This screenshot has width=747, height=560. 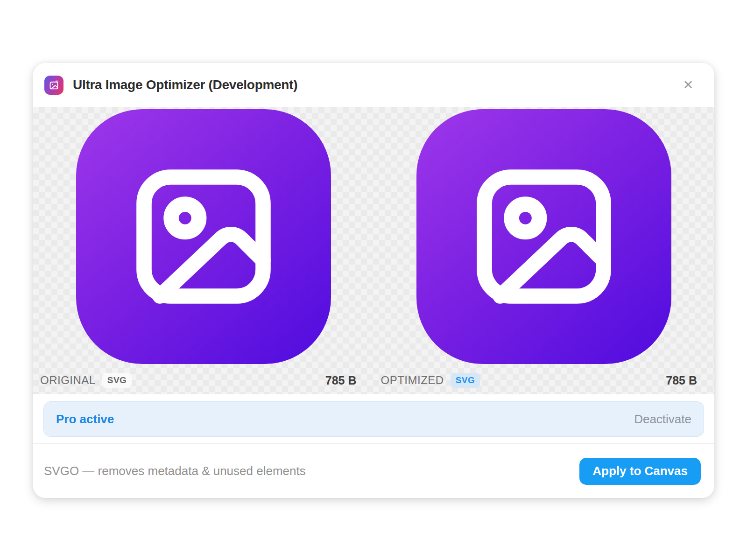 I want to click on image-optimizer-icon, so click(x=54, y=85).